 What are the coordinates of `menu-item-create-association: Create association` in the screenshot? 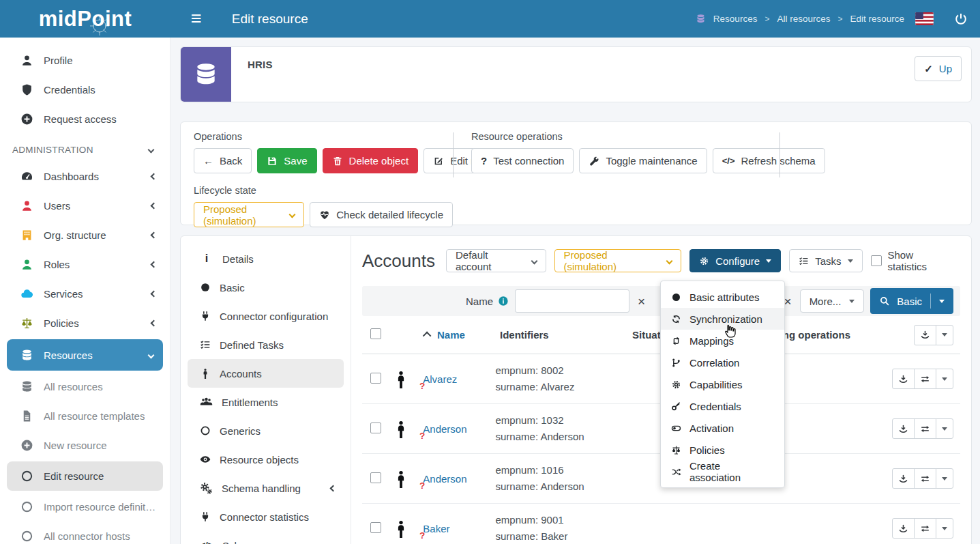 It's located at (723, 472).